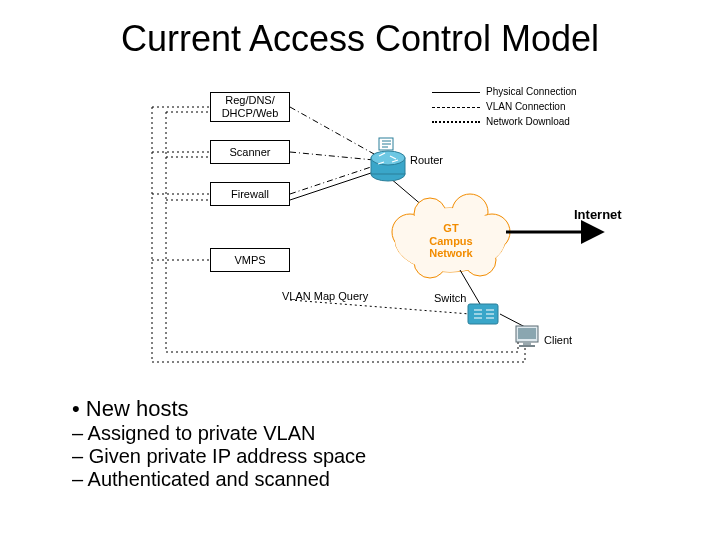 This screenshot has width=720, height=540. What do you see at coordinates (250, 260) in the screenshot?
I see `node-label: VMPS` at bounding box center [250, 260].